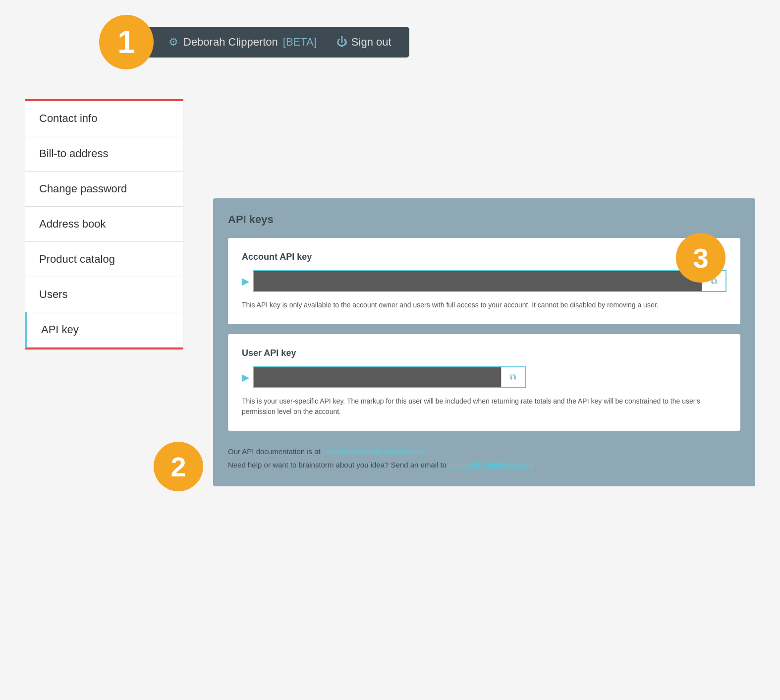  What do you see at coordinates (276, 451) in the screenshot?
I see `api-docs-text1: Our API documentation is at` at bounding box center [276, 451].